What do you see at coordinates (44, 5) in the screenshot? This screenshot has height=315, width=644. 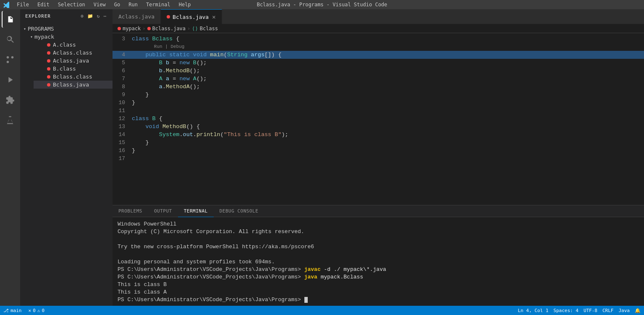 I see `menu-edit: Edit` at bounding box center [44, 5].